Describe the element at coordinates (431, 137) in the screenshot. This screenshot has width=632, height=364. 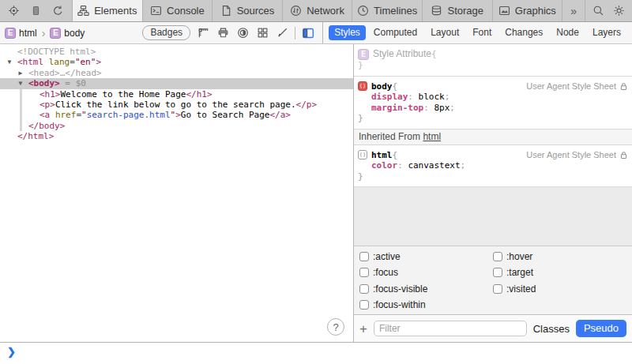
I see `inherited-from-link: html` at that location.